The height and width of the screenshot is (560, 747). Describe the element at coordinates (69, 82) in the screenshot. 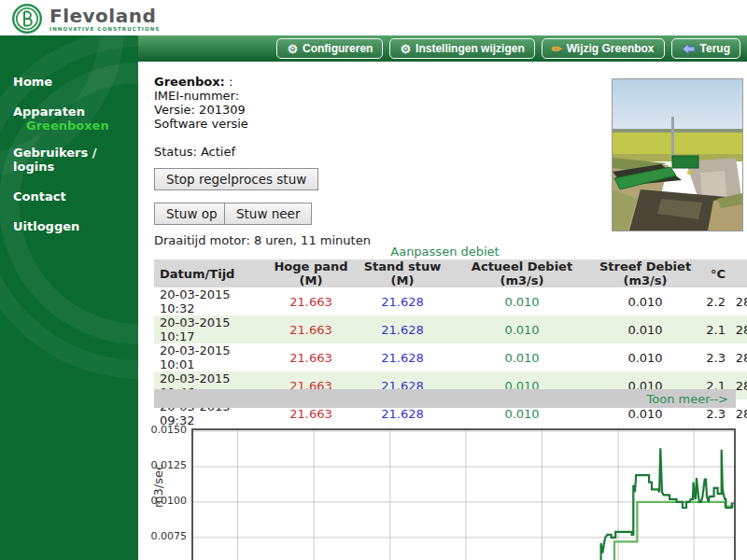

I see `sidebar-item-home: Home` at that location.